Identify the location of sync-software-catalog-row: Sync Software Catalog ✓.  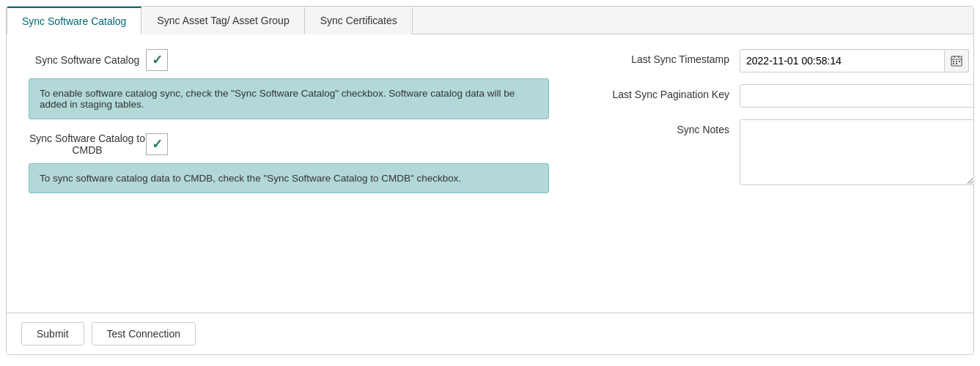
(296, 60).